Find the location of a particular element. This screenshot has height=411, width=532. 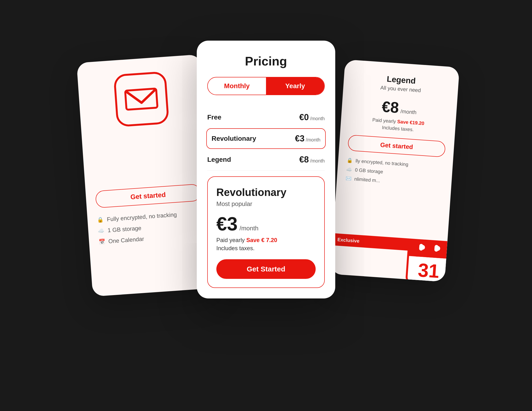

right-card: Legend All you ever need €8 /month Paid … is located at coordinates (395, 171).